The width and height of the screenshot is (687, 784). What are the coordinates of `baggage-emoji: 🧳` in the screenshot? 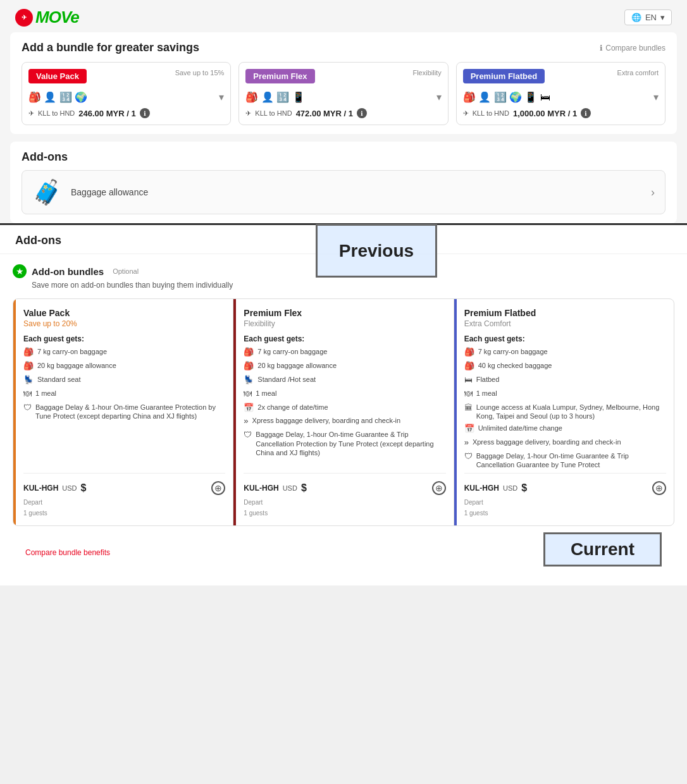 It's located at (47, 192).